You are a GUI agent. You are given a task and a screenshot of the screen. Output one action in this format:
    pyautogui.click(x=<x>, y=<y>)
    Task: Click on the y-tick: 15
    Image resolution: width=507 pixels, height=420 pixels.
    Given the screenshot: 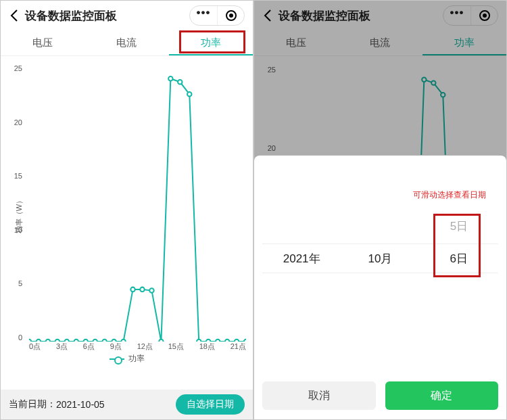 What is the action you would take?
    pyautogui.click(x=14, y=176)
    